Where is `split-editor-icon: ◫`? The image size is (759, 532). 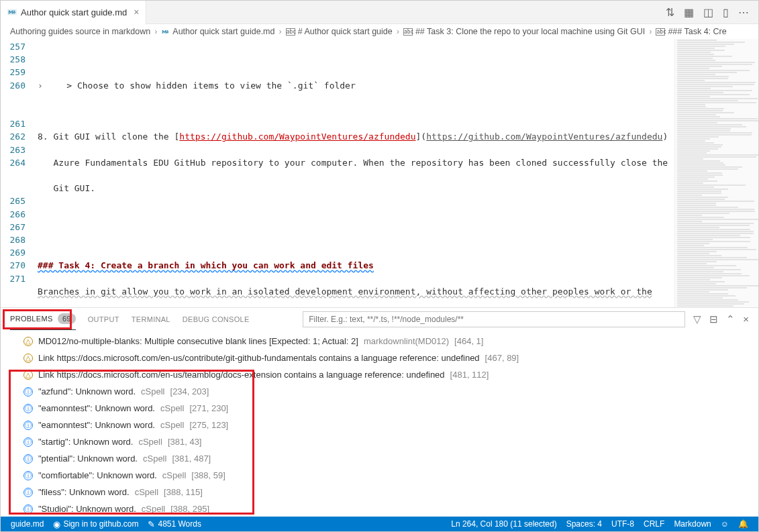
split-editor-icon: ◫ is located at coordinates (709, 12).